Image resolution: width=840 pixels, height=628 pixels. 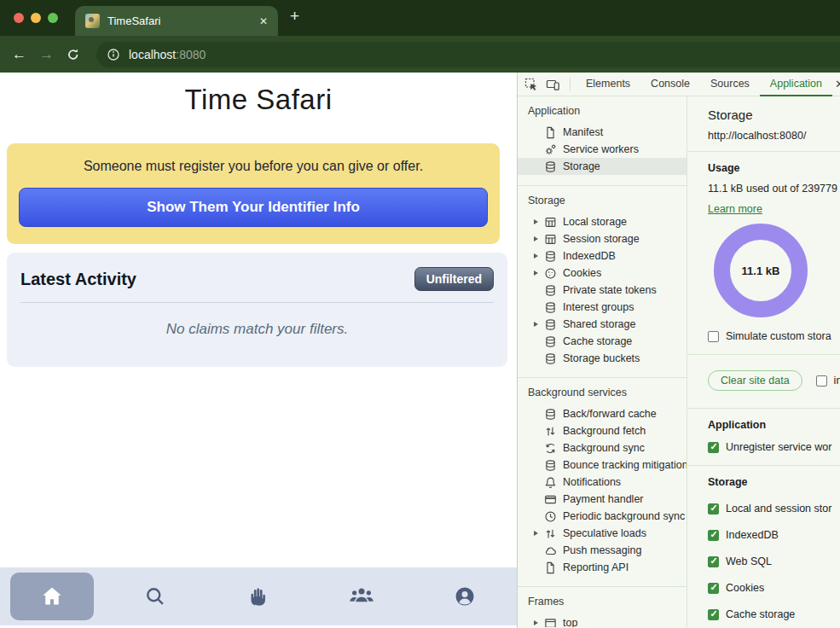 I want to click on show-identifier-button: Show Them Your Identifier Info, so click(x=253, y=207).